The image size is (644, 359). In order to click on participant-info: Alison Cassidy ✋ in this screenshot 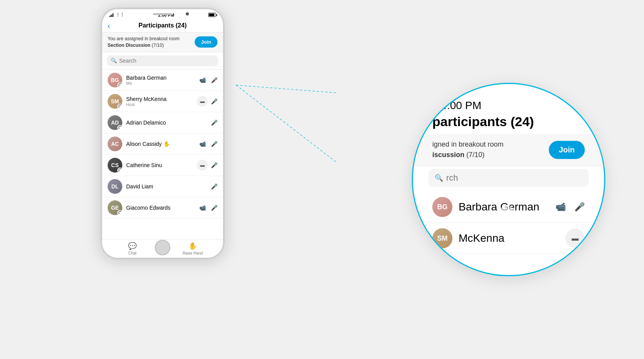, I will do `click(159, 144)`.